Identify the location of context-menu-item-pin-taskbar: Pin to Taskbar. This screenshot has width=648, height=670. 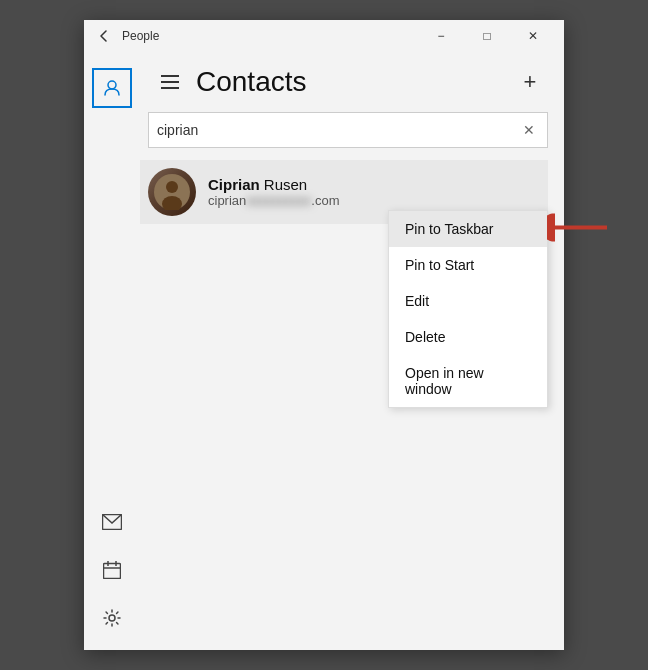
(468, 229).